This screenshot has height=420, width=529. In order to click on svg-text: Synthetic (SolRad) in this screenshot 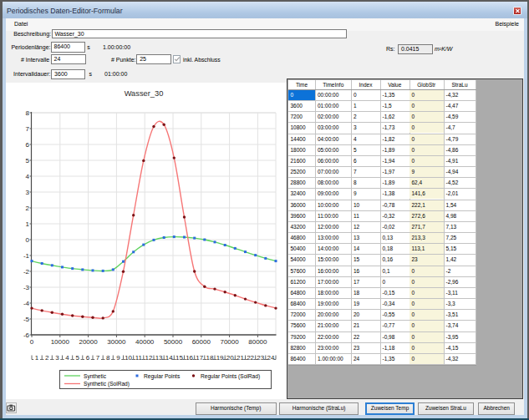, I will do `click(107, 384)`.